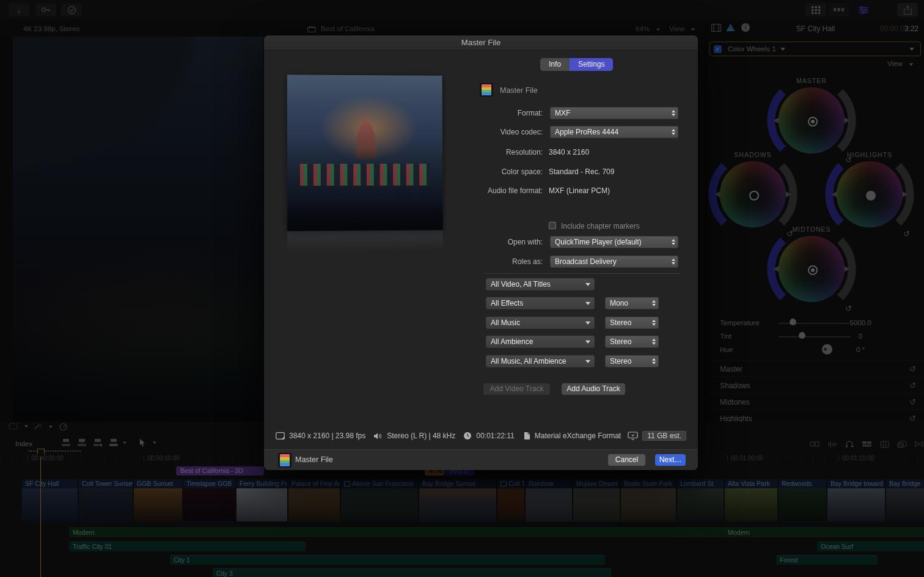  Describe the element at coordinates (540, 361) in the screenshot. I see `role-select: All Music, All Ambience` at that location.